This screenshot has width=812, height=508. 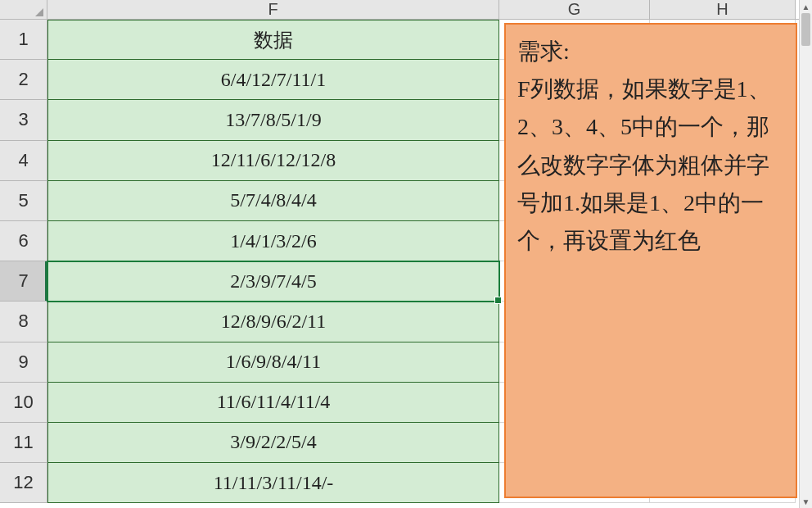 What do you see at coordinates (24, 161) in the screenshot?
I see `row-header: 4` at bounding box center [24, 161].